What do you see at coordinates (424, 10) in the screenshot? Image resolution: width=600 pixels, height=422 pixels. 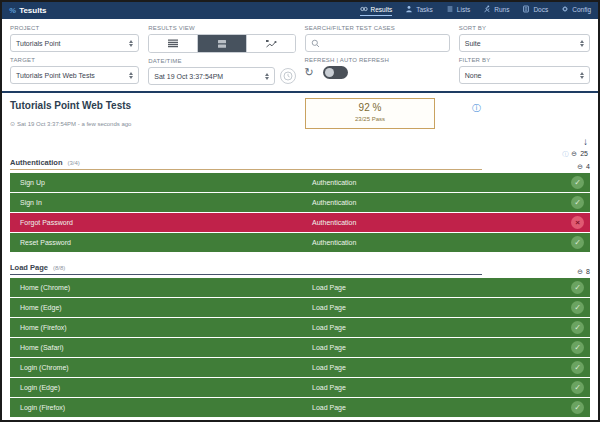 I see `nav-label: Tasks` at bounding box center [424, 10].